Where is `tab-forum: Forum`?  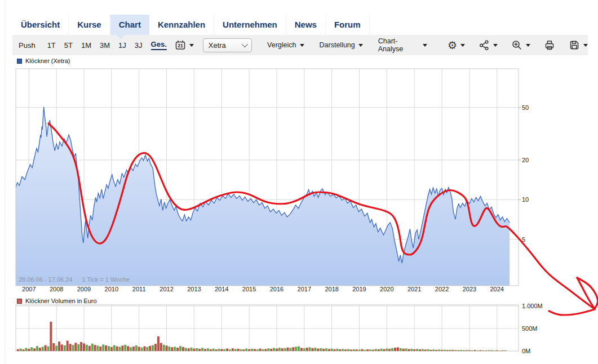
tab-forum: Forum is located at coordinates (348, 25).